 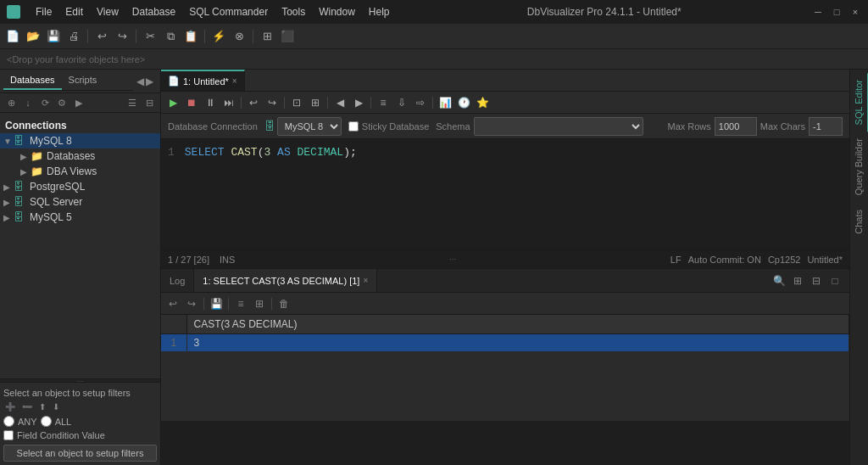 I want to click on results-log-tab: Log, so click(x=178, y=280).